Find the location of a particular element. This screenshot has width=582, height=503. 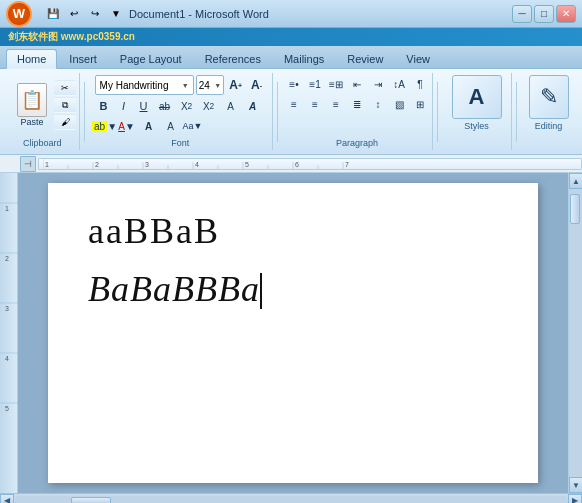

italic-button: I is located at coordinates (124, 106).